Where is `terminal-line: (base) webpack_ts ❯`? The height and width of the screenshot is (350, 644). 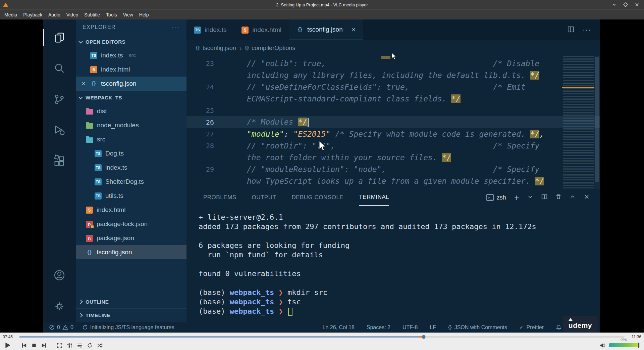 terminal-line: (base) webpack_ts ❯ is located at coordinates (399, 311).